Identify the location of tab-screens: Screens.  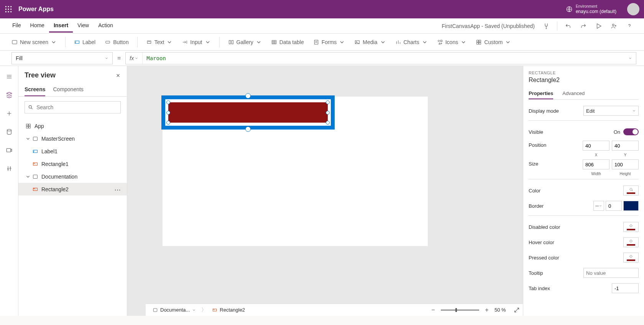
(35, 90).